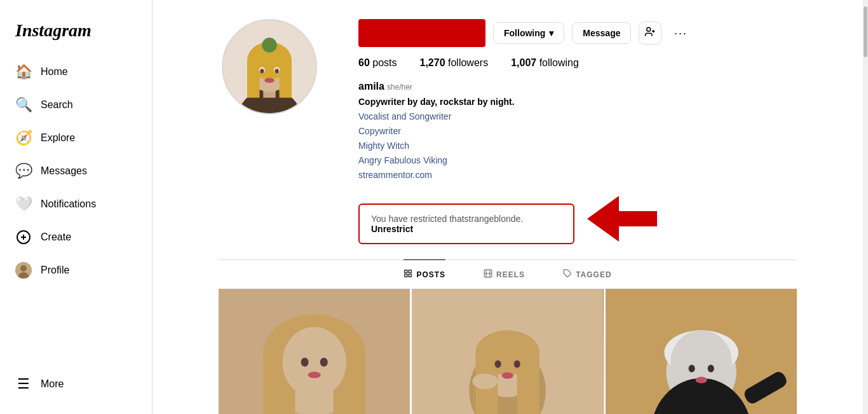 This screenshot has height=414, width=868. I want to click on username-bar, so click(422, 33).